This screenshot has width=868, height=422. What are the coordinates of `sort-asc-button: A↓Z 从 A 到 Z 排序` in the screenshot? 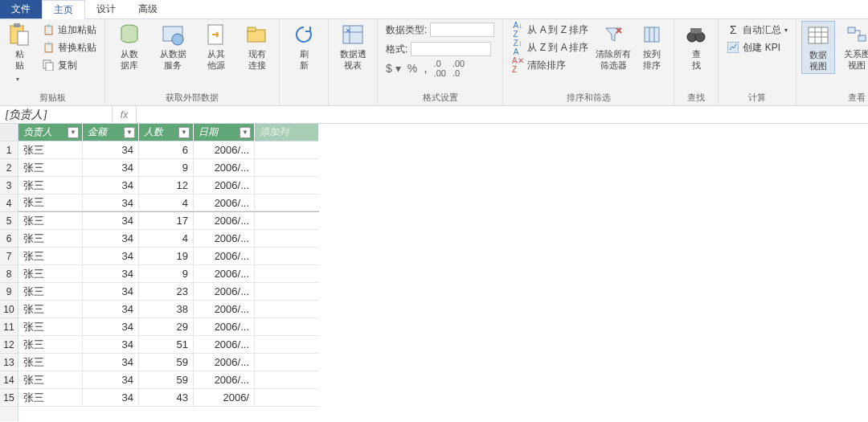 It's located at (550, 30).